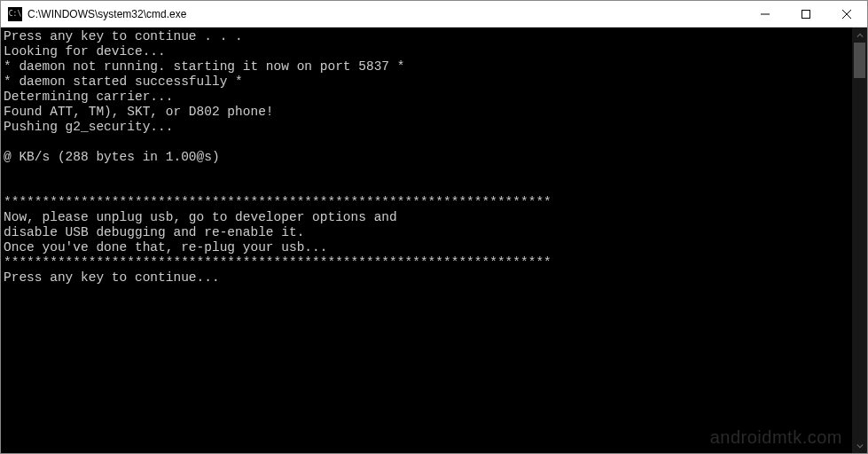  I want to click on chevron-down-icon, so click(860, 446).